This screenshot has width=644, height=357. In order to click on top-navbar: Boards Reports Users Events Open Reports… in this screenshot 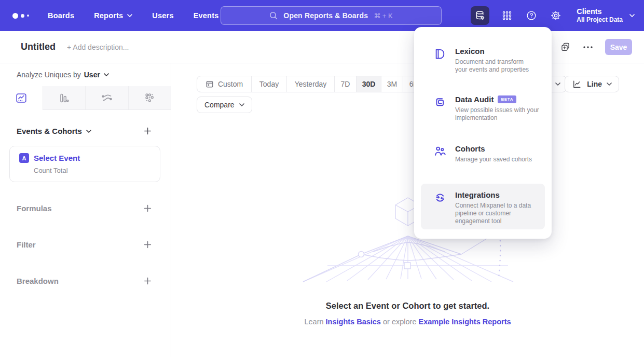, I will do `click(322, 16)`.